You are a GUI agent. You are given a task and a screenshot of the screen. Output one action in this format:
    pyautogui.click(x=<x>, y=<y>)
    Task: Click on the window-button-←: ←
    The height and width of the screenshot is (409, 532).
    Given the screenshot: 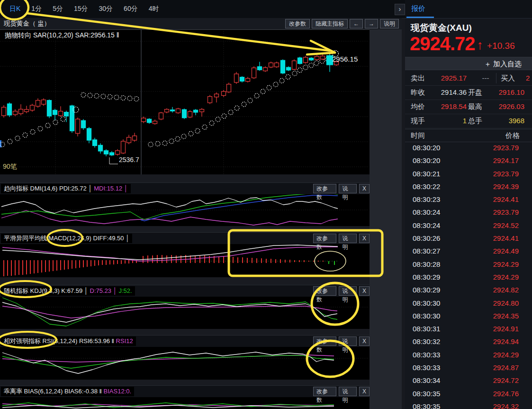 What is the action you would take?
    pyautogui.click(x=356, y=24)
    